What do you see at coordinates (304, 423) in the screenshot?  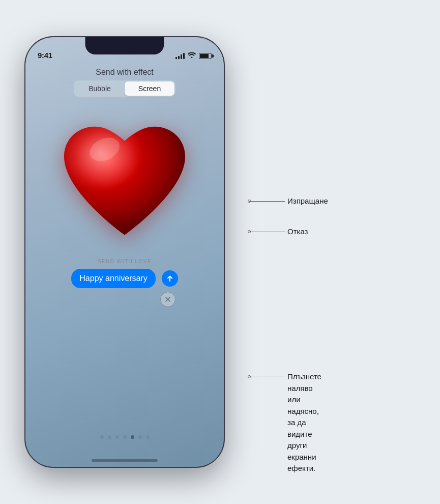 I see `swipe-annotation-label: Плъзнете наляво или надясно, за да видит…` at bounding box center [304, 423].